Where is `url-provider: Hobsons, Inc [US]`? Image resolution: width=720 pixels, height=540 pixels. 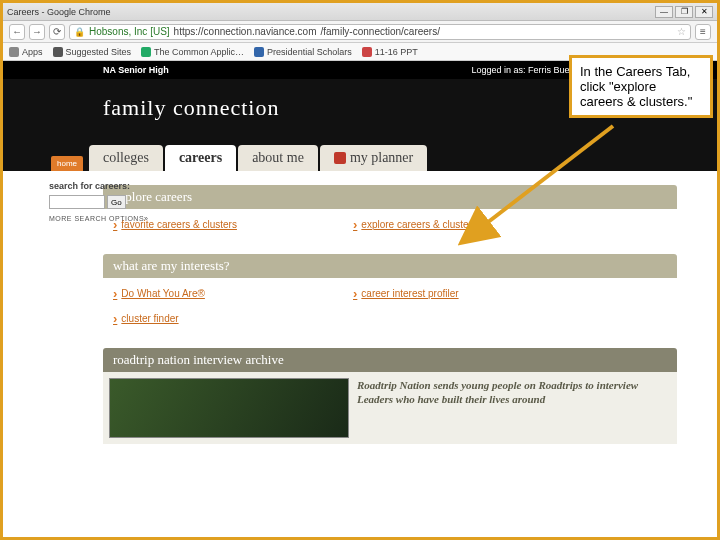
url-provider: Hobsons, Inc [US] is located at coordinates (130, 32).